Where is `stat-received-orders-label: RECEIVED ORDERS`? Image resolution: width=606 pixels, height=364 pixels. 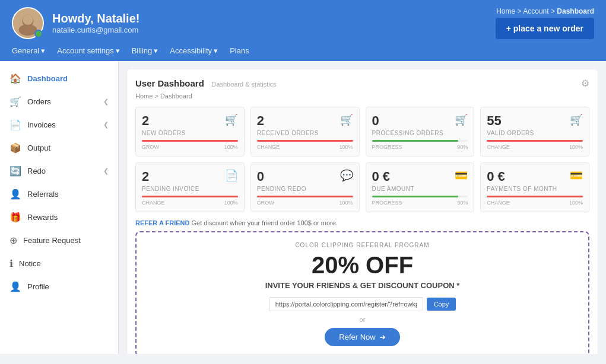 stat-received-orders-label: RECEIVED ORDERS is located at coordinates (305, 133).